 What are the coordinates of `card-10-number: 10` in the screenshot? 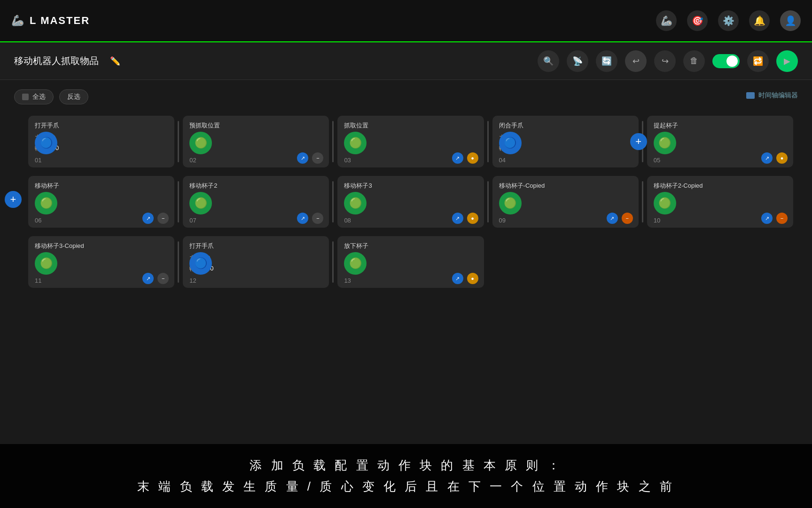 It's located at (657, 220).